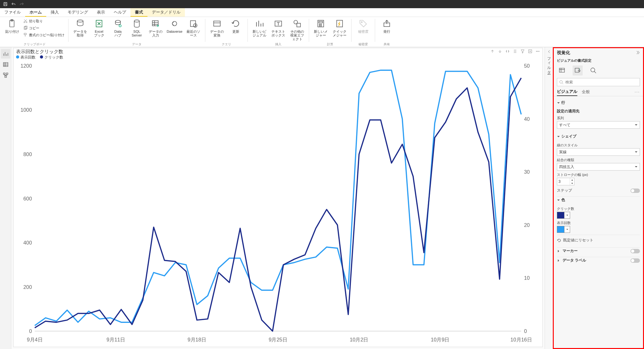 Image resolution: width=644 pixels, height=349 pixels. What do you see at coordinates (602, 82) in the screenshot?
I see `search-input` at bounding box center [602, 82].